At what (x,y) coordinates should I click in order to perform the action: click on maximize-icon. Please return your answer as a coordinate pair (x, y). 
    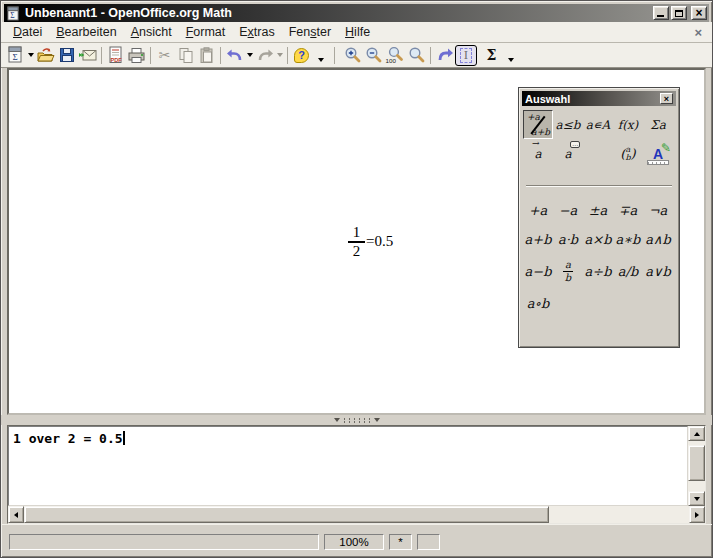
    Looking at the image, I should click on (679, 14).